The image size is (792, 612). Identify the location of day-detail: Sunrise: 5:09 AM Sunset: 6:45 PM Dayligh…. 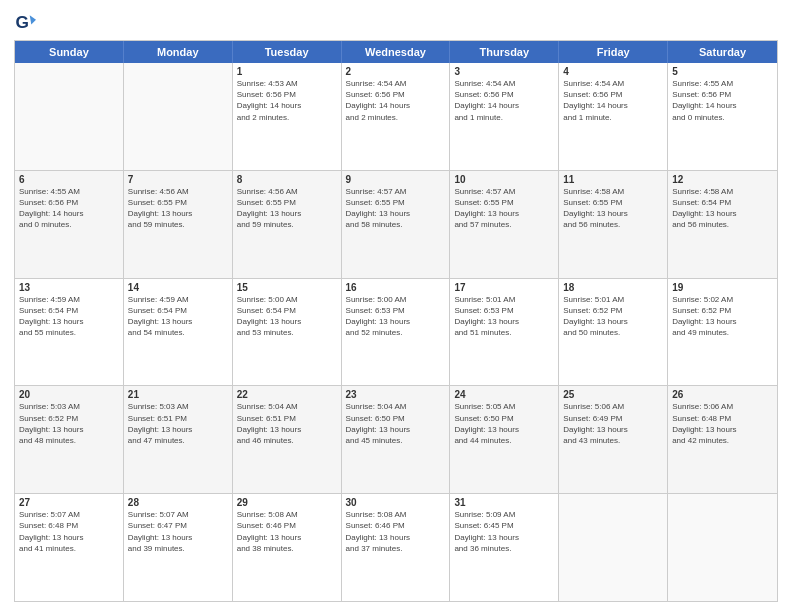
(504, 532).